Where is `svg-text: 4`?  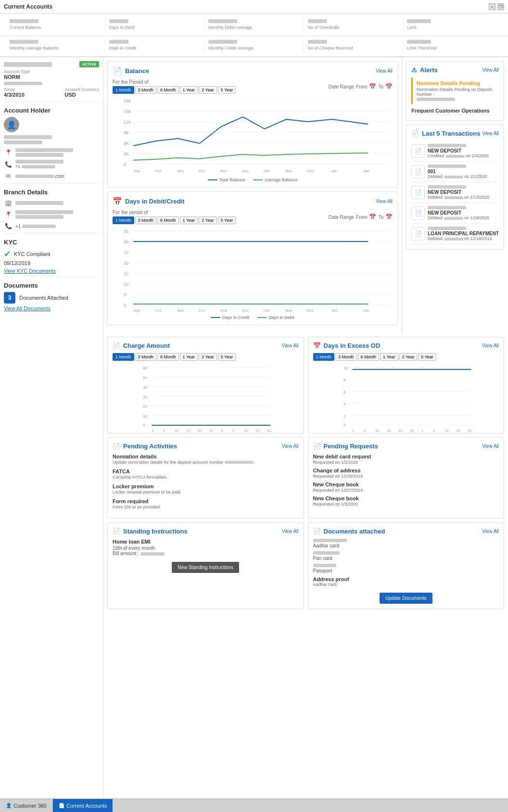 svg-text: 4 is located at coordinates (344, 404).